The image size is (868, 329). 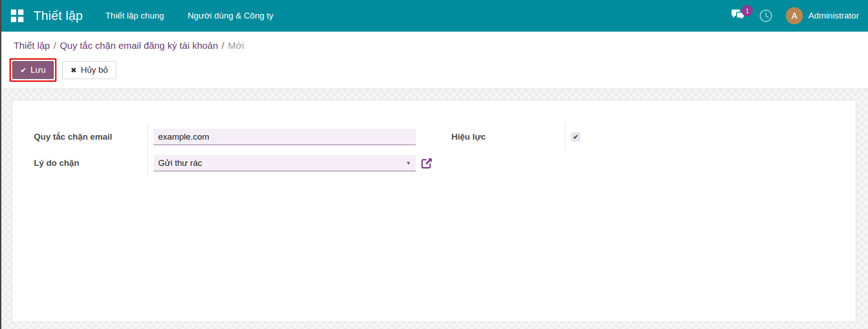 What do you see at coordinates (766, 16) in the screenshot?
I see `clock-icon` at bounding box center [766, 16].